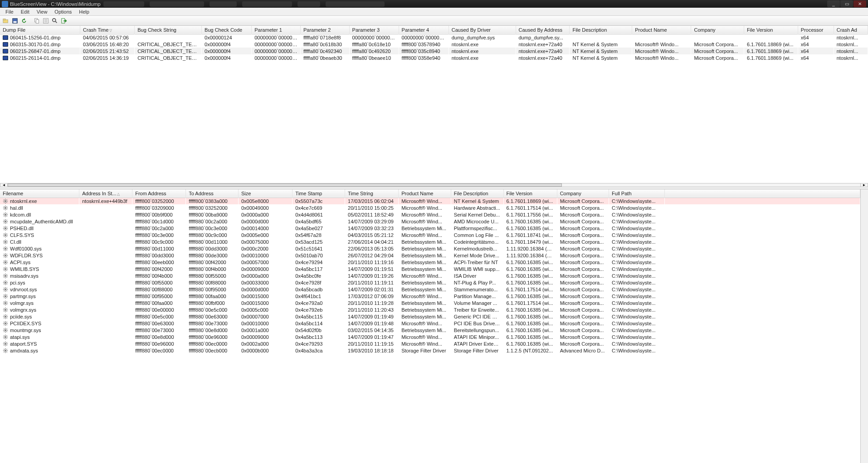 This screenshot has width=868, height=463. Describe the element at coordinates (168, 30) in the screenshot. I see `column-header: Bug Check String` at that location.